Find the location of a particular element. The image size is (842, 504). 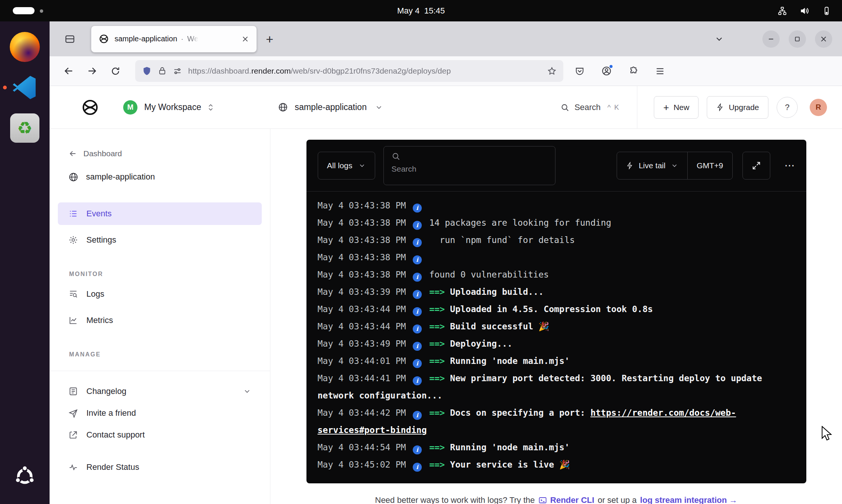

lock-icon is located at coordinates (162, 71).